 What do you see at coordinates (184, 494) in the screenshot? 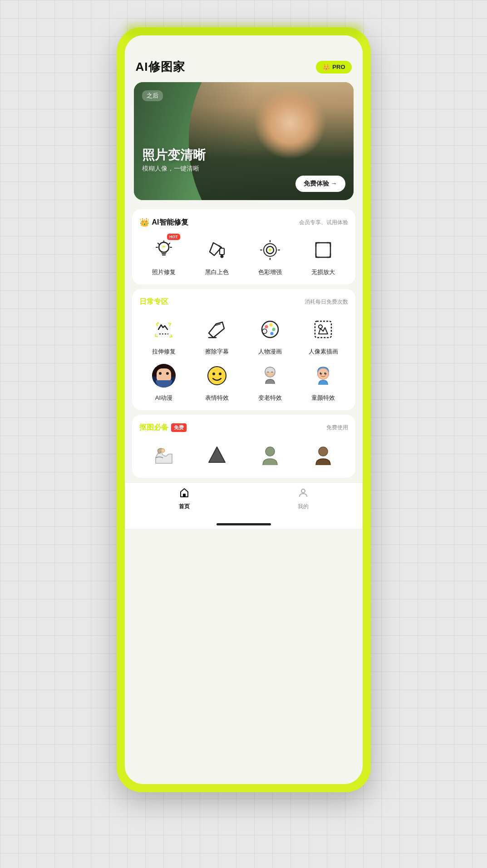
I see `home-icon` at bounding box center [184, 494].